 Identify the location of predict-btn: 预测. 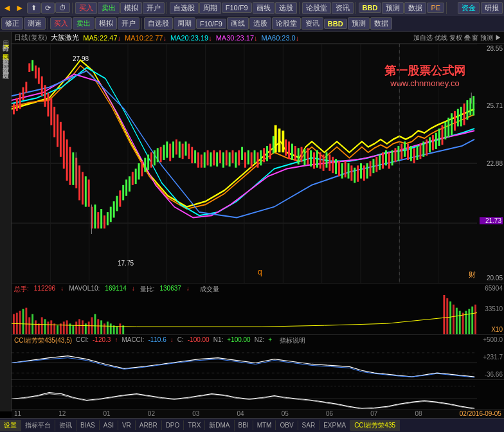
(393, 8).